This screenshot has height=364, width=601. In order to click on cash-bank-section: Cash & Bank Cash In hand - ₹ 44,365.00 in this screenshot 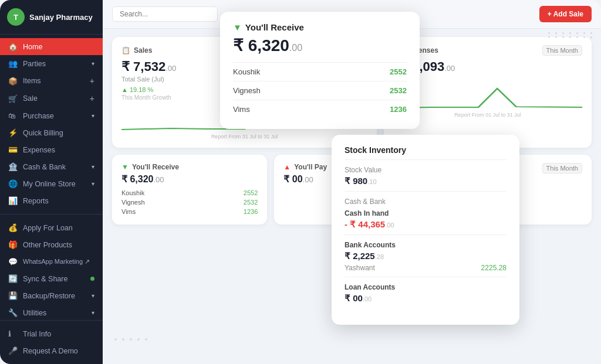, I will do `click(426, 216)`.